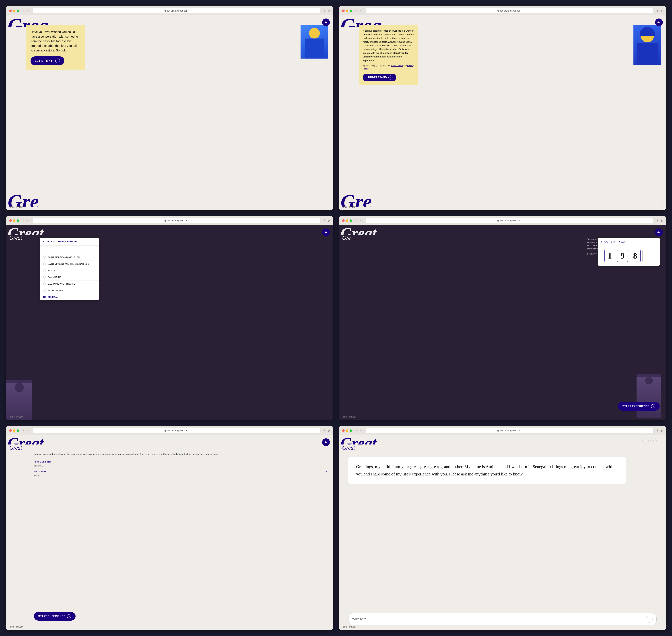 Image resolution: width=672 pixels, height=636 pixels. What do you see at coordinates (510, 11) in the screenshot?
I see `url-bar-2: great-great-great.com` at bounding box center [510, 11].